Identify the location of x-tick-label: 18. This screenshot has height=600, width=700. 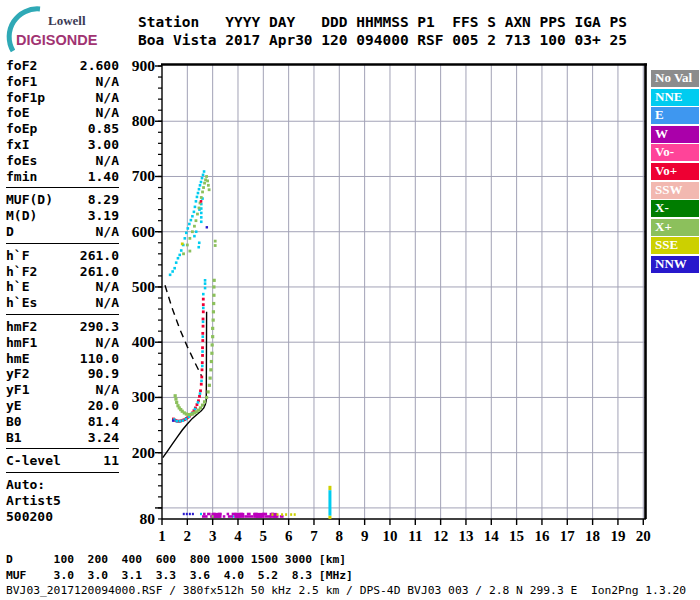
(592, 536).